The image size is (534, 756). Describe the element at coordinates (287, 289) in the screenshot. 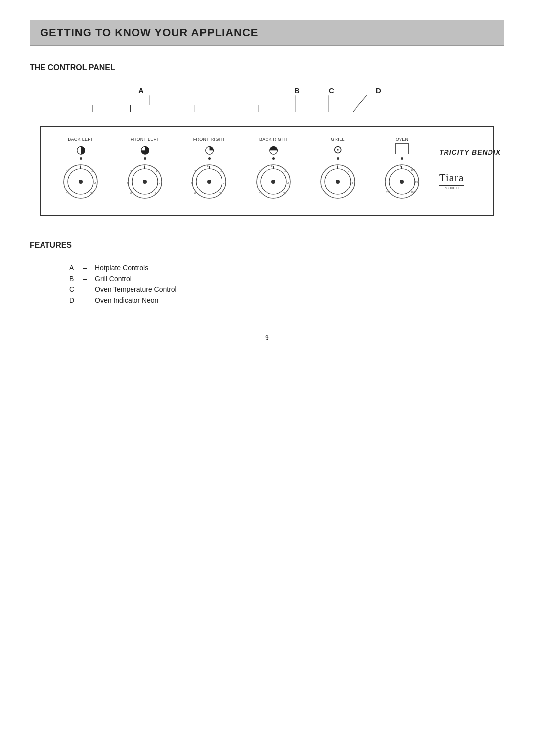

I see `feature-item-c: C – Oven Temperature Control` at that location.